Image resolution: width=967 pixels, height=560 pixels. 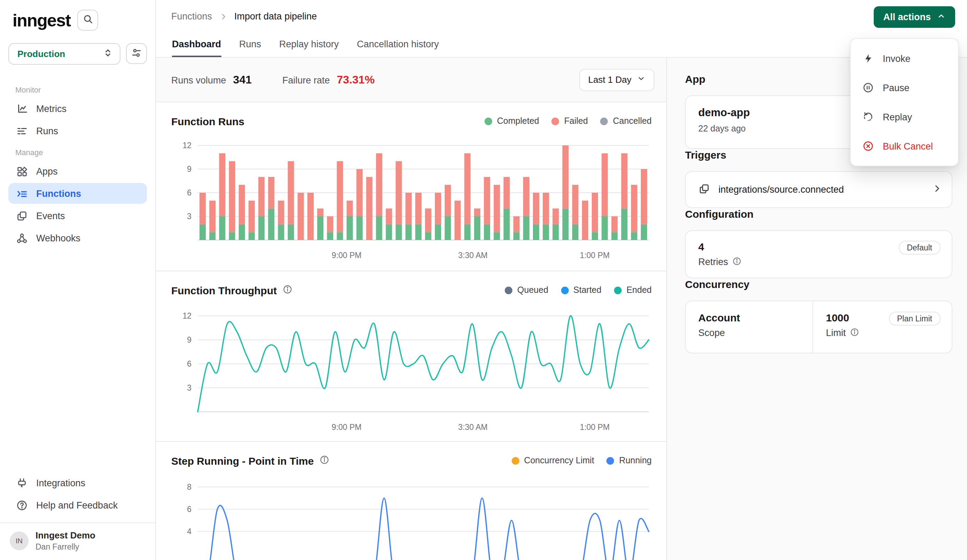 What do you see at coordinates (223, 16) in the screenshot?
I see `chevron-right-icon` at bounding box center [223, 16].